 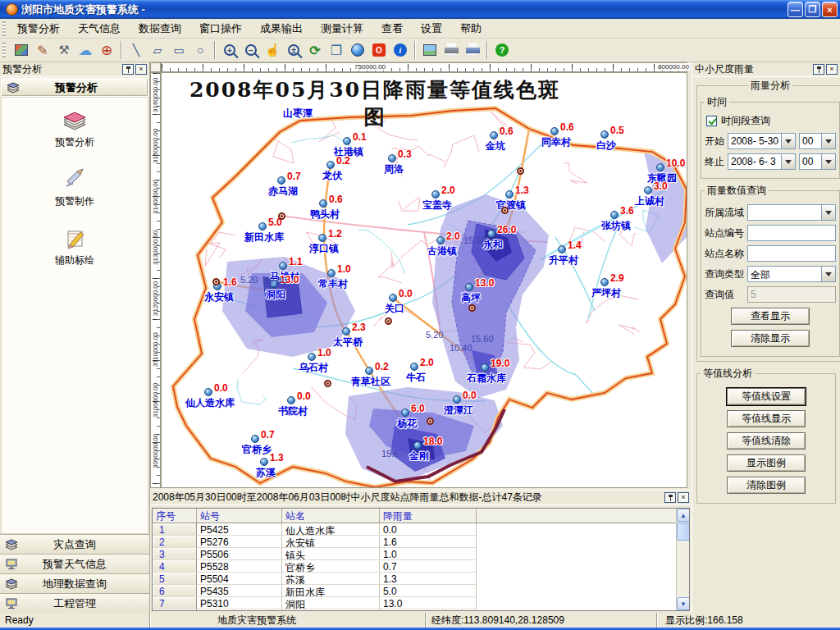 I want to click on menu-item-9: 帮助, so click(x=471, y=29).